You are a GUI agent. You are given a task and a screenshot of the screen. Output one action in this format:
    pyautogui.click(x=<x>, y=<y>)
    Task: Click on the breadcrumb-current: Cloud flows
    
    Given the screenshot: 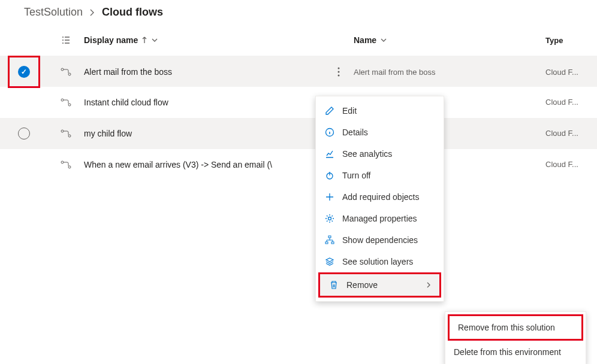 What is the action you would take?
    pyautogui.click(x=132, y=12)
    